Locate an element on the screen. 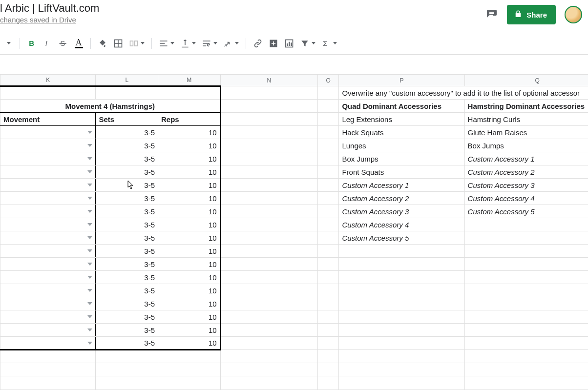  vertical-align-dropdown is located at coordinates (188, 43).